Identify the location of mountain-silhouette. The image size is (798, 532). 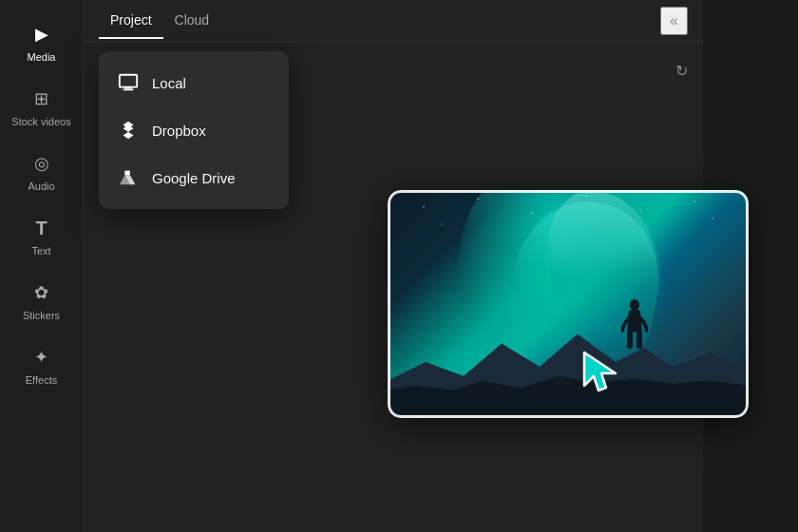
(568, 367).